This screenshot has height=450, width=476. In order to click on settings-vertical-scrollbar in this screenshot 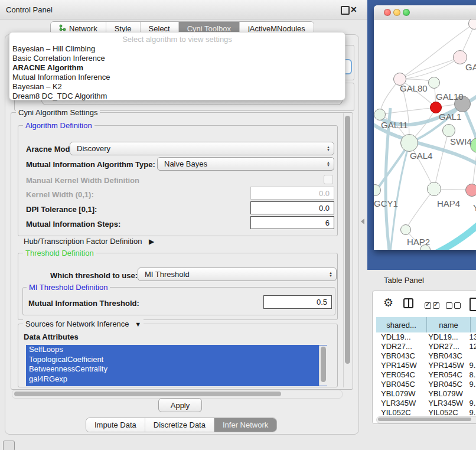, I will do `click(347, 250)`.